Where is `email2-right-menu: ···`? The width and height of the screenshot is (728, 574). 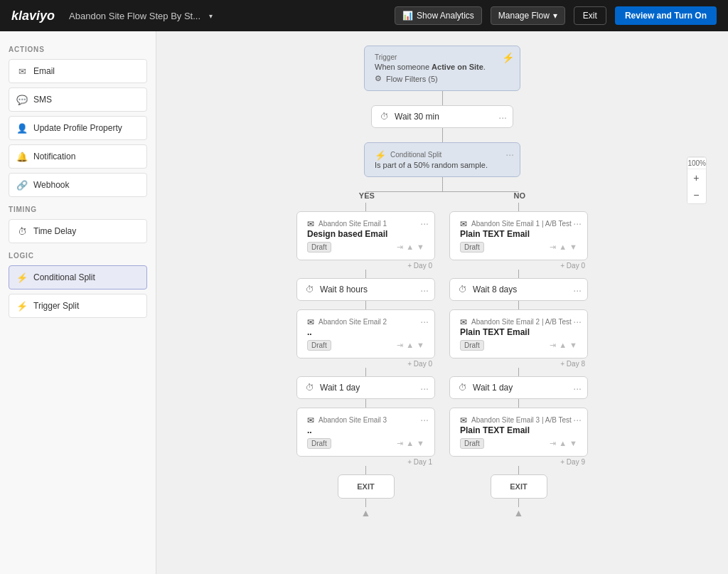 email2-right-menu: ··· is located at coordinates (577, 321).